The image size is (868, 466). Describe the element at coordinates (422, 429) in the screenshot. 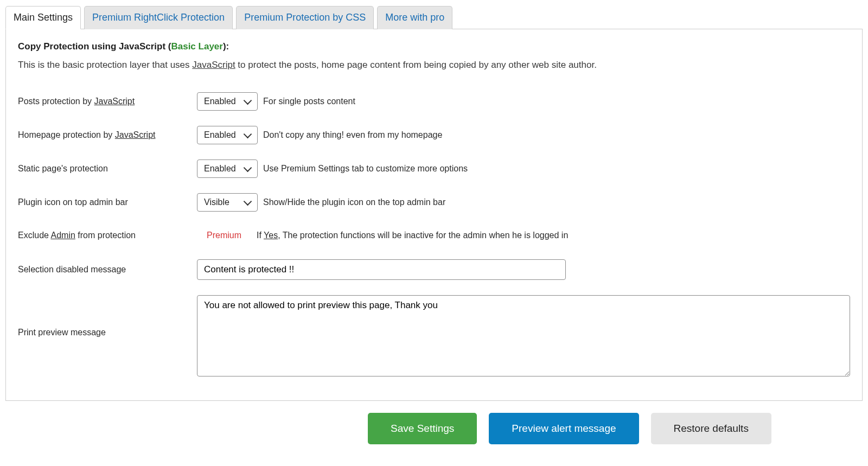

I see `save-button: Save Settings` at that location.